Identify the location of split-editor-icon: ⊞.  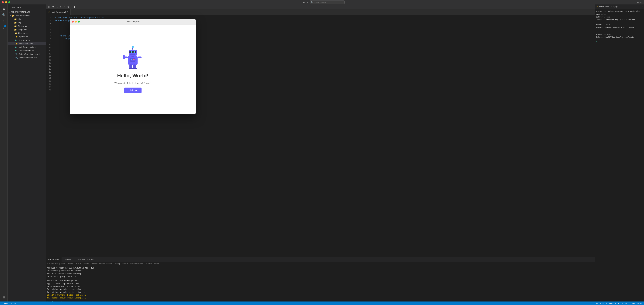
(638, 2).